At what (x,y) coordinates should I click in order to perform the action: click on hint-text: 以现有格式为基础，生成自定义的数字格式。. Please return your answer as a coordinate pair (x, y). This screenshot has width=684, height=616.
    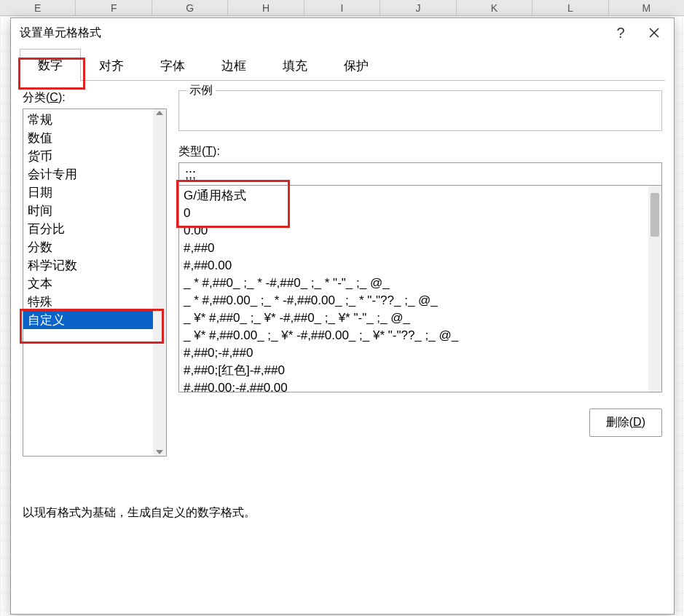
    Looking at the image, I should click on (139, 513).